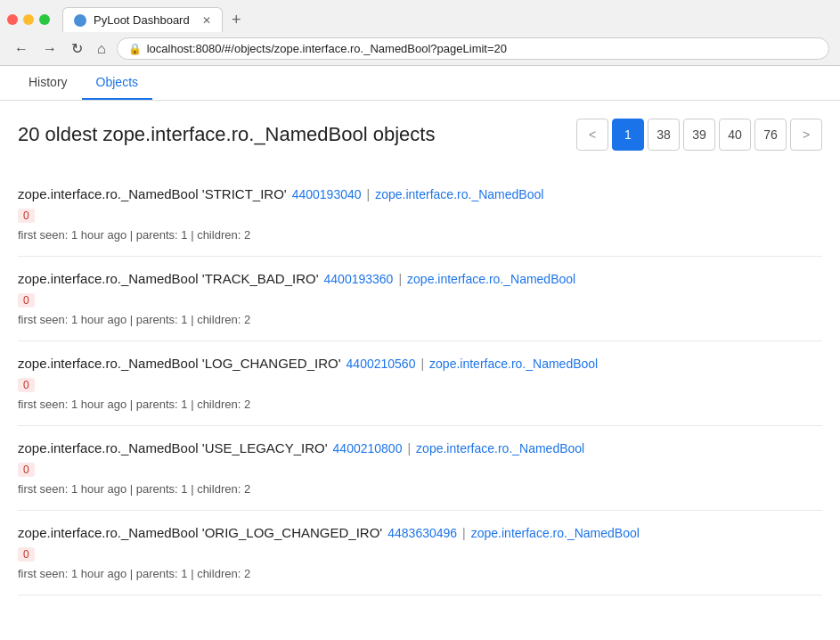 The image size is (840, 640). What do you see at coordinates (420, 364) in the screenshot?
I see `object-title-row: zope.interface.ro._NamedBool 'LOG_CHANGE…` at bounding box center [420, 364].